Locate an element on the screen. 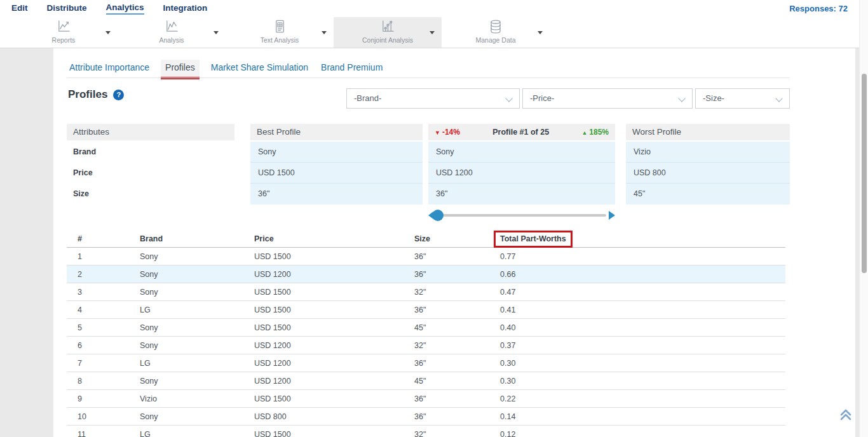  top-nav-analytics: Analytics is located at coordinates (125, 9).